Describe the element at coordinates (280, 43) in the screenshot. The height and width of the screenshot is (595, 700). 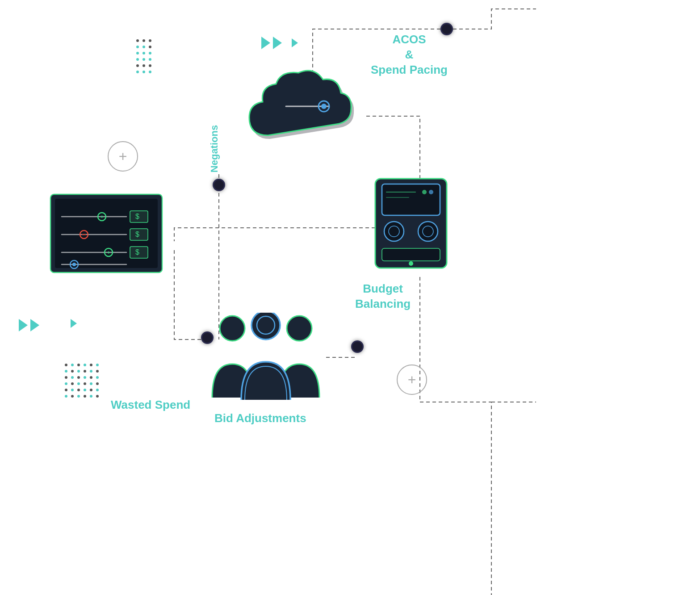
I see `play-arrows-top` at that location.